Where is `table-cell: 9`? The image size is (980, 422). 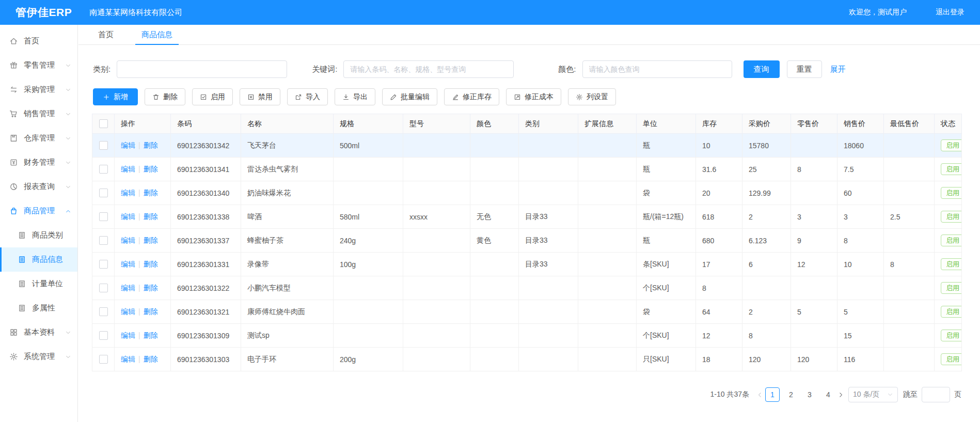
table-cell: 9 is located at coordinates (814, 241).